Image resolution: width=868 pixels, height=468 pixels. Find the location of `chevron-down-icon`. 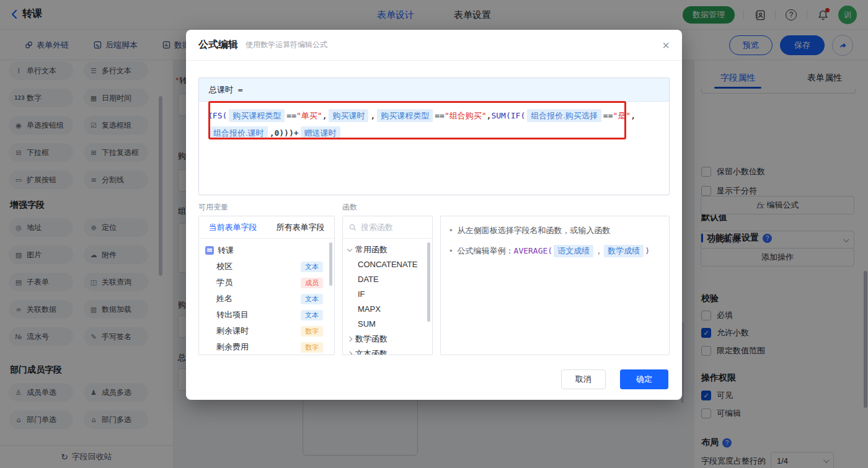

chevron-down-icon is located at coordinates (350, 249).